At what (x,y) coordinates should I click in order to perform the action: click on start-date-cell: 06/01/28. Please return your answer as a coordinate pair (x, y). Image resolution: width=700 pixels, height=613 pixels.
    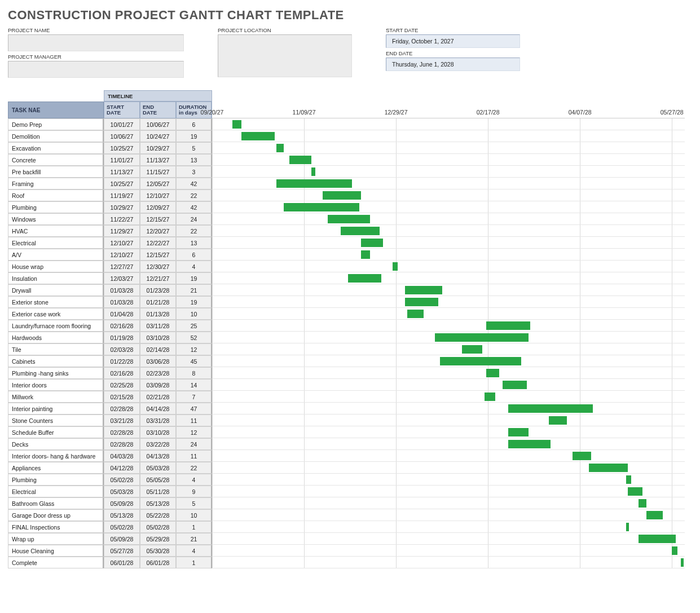
    Looking at the image, I should click on (122, 563).